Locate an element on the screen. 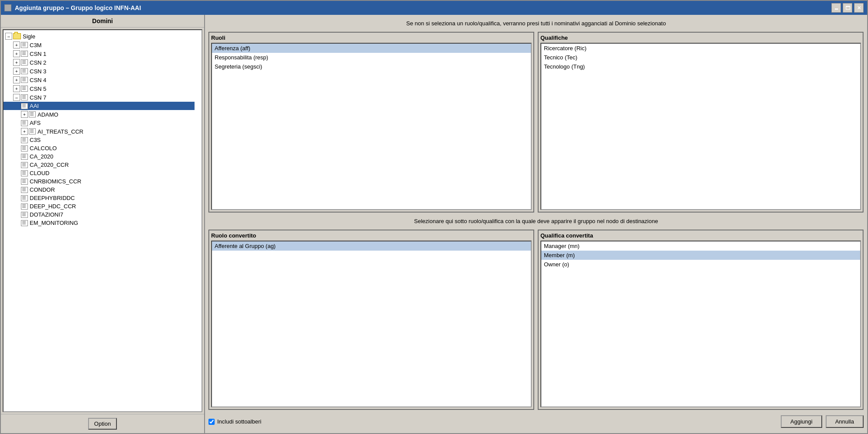 This screenshot has width=868, height=434. includi-sottoalberi-text: Includi sottoalberi is located at coordinates (239, 422).